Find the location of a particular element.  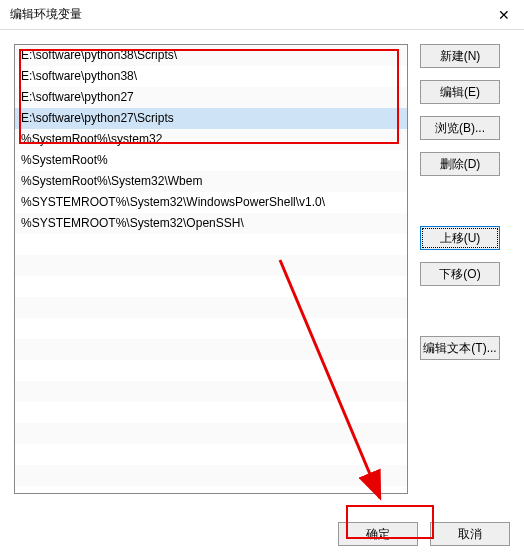

dialog-footer: 确定 取消 is located at coordinates (424, 534).